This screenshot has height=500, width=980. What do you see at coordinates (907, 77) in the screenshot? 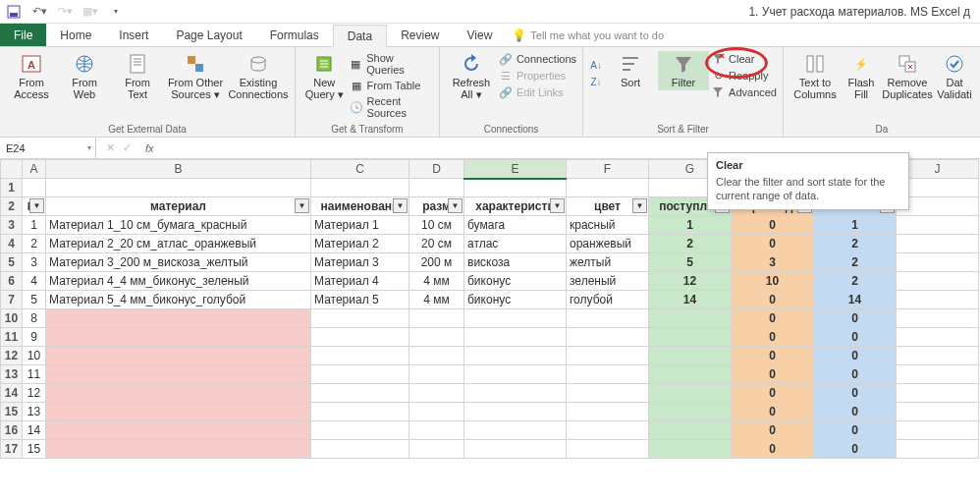
I see `remove-duplicates-button: Remove Duplicates` at bounding box center [907, 77].